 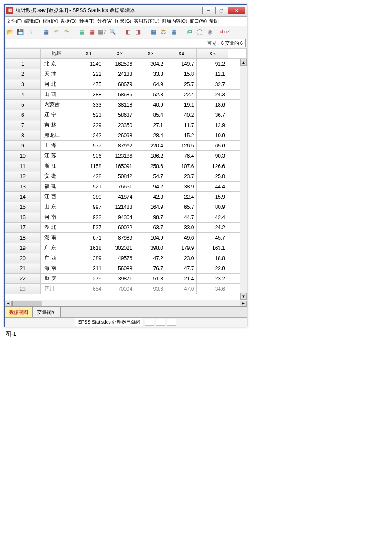 I want to click on cell-region: 福建, so click(x=57, y=187).